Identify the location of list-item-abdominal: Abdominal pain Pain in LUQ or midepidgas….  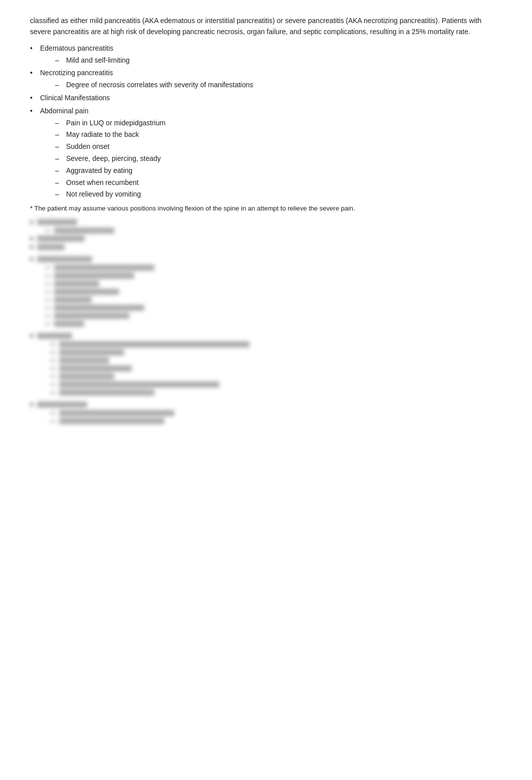
(266, 153).